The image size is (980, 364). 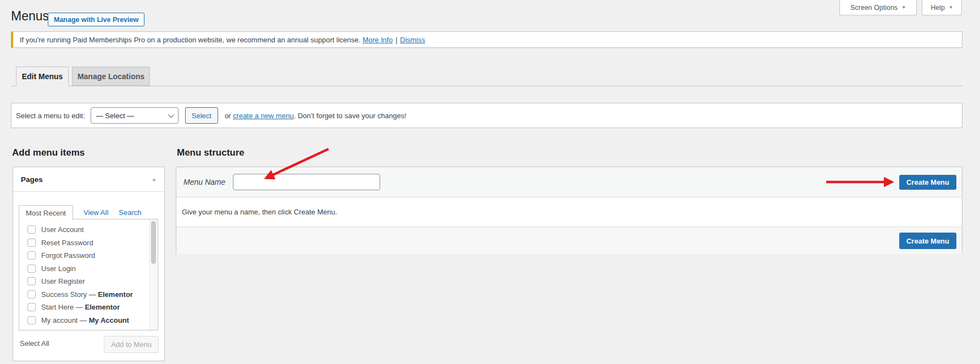 I want to click on item-label: Reset Password, so click(x=67, y=243).